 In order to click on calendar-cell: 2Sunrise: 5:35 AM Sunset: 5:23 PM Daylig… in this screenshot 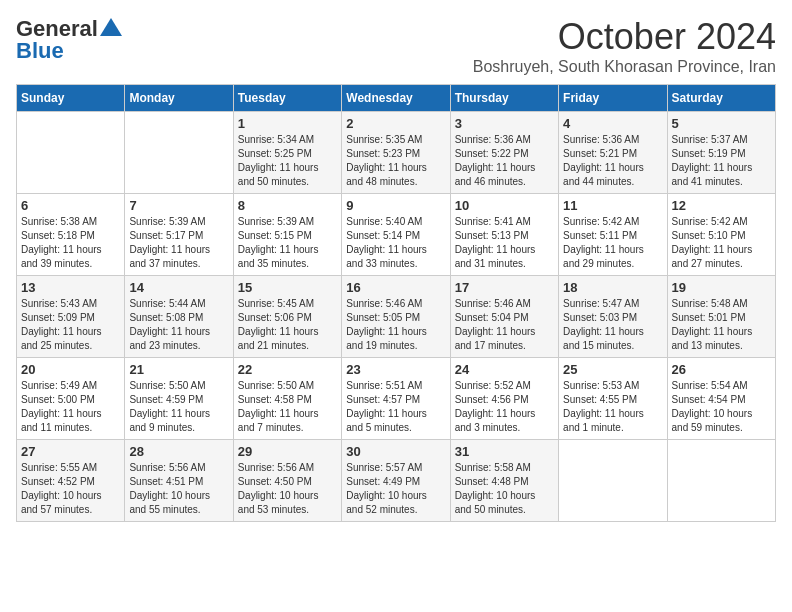, I will do `click(396, 153)`.